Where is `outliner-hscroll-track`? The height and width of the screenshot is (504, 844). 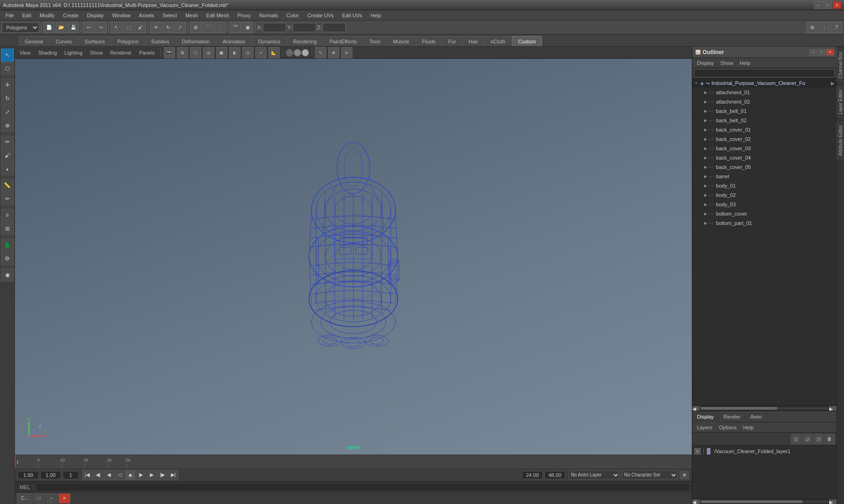
outliner-hscroll-track is located at coordinates (765, 408).